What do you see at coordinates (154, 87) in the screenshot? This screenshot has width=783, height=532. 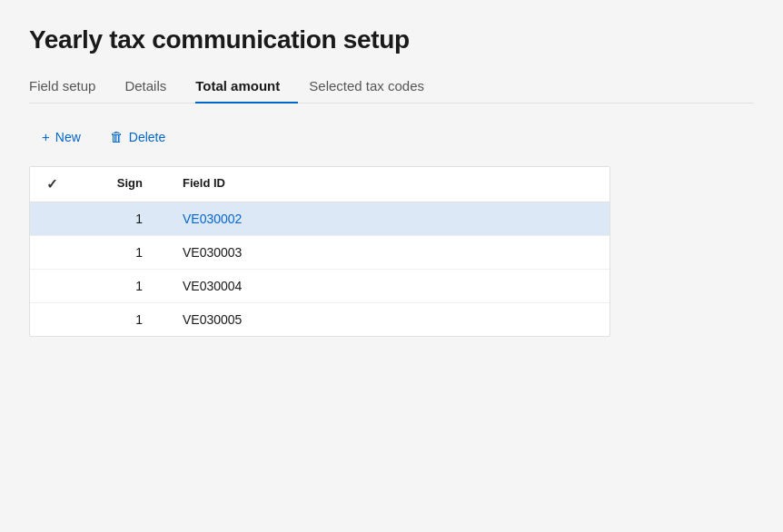 I see `tab-details: Details` at bounding box center [154, 87].